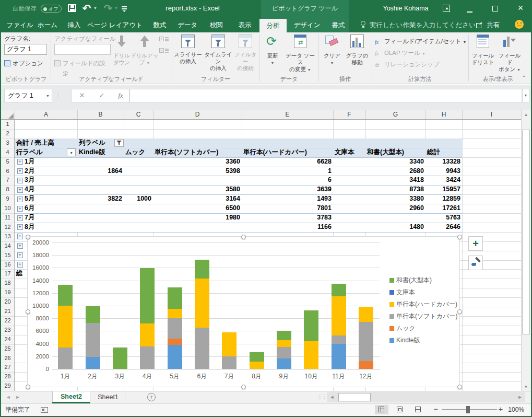 The height and width of the screenshot is (417, 532). Describe the element at coordinates (96, 9) in the screenshot. I see `undo-dropdown: ▼` at that location.